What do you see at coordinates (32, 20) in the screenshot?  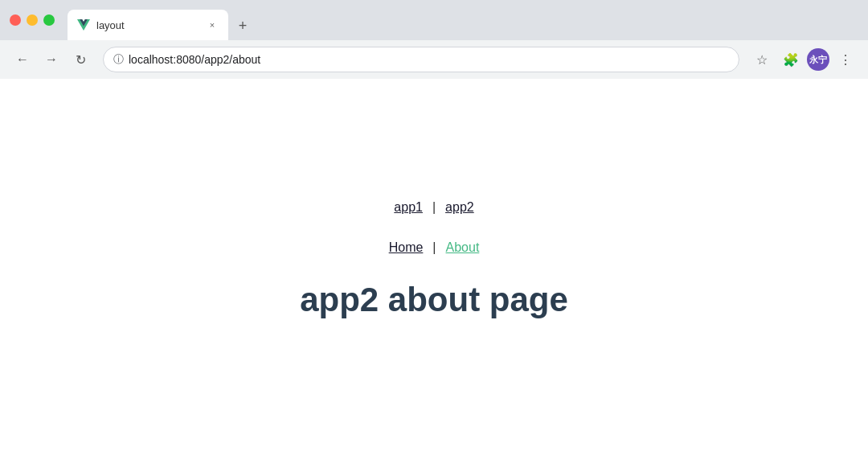 I see `traffic-lights` at bounding box center [32, 20].